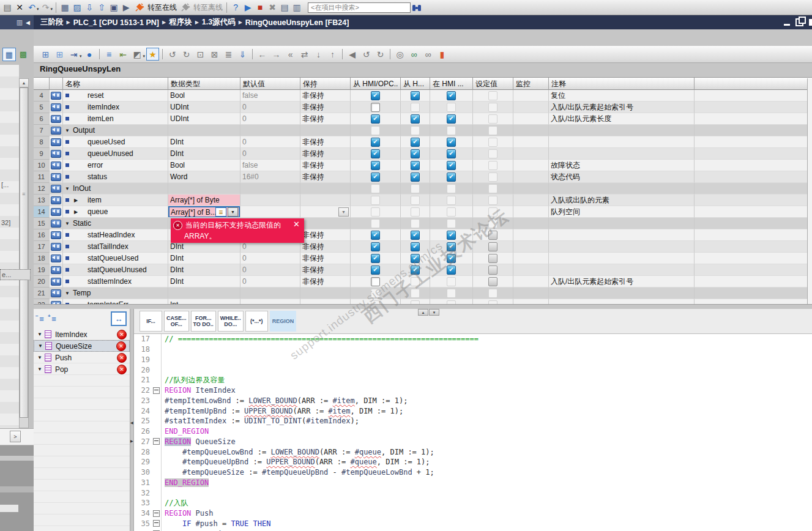  I want to click on compile-icon: ▨, so click(77, 7).